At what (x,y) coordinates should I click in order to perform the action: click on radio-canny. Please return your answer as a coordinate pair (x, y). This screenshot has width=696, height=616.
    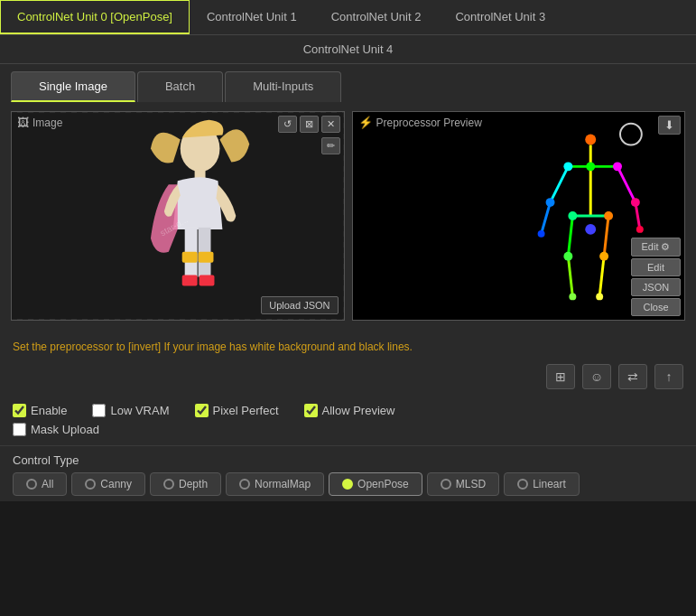
    Looking at the image, I should click on (90, 484).